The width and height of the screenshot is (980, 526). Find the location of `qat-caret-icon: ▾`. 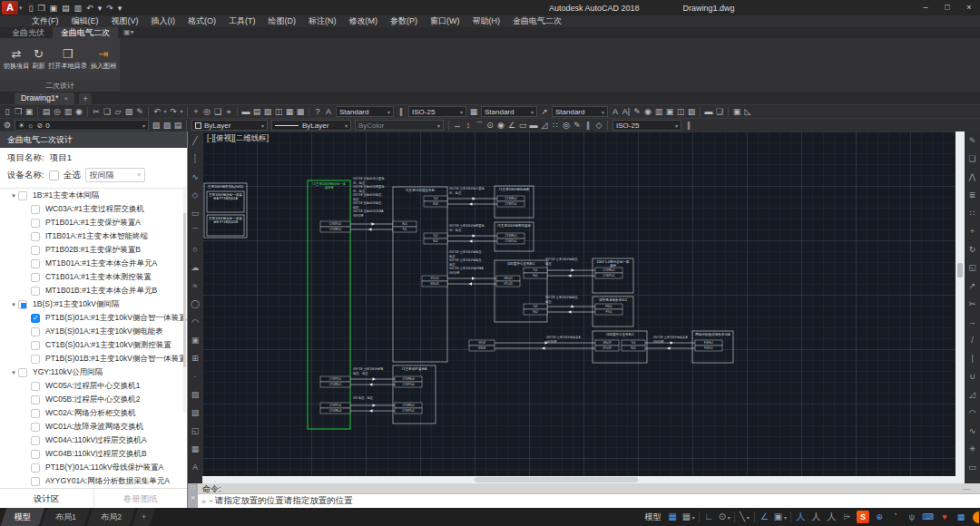

qat-caret-icon: ▾ is located at coordinates (120, 8).